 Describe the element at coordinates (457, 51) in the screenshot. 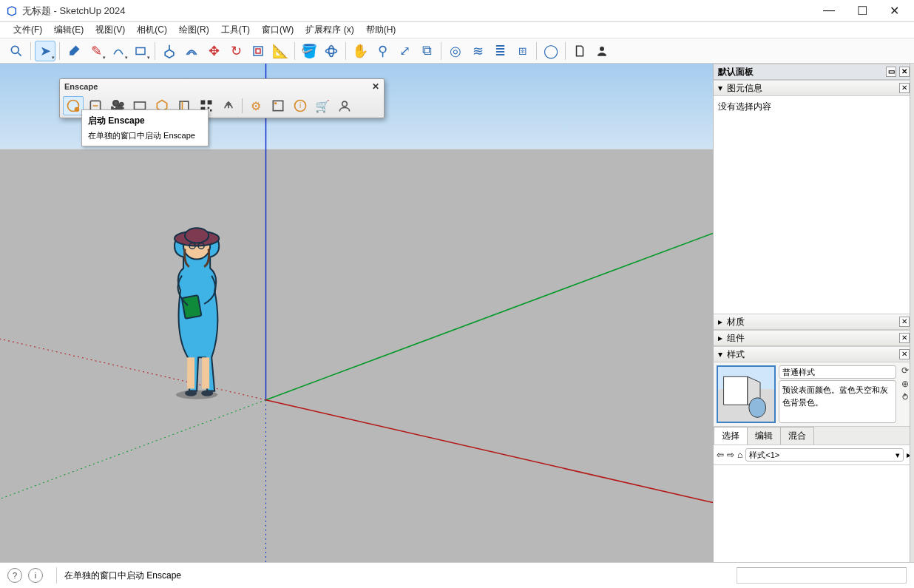

I see `main-toolbar: ➤▾ ✎▾ ▾ ▾ ✥ ↻ 📐 🪣 ✋ ⚲ ⤢ ⧉ ◎ ≋ ≣ ⧆ ◯` at that location.